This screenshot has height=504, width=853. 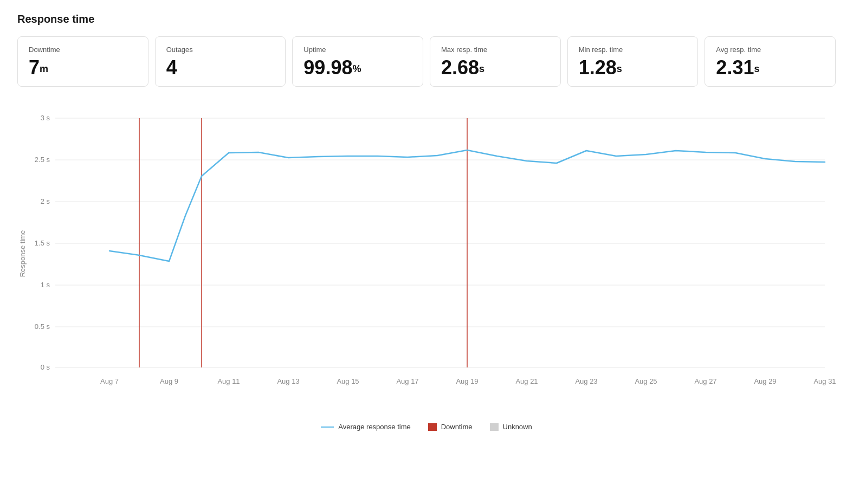 I want to click on svg-text: 1 s, so click(x=46, y=285).